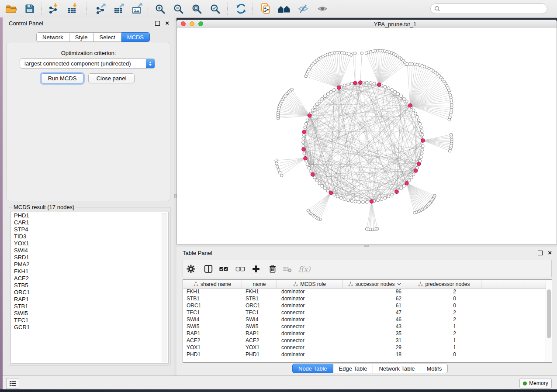 This screenshot has width=557, height=392. Describe the element at coordinates (266, 9) in the screenshot. I see `clone-network-button` at that location.